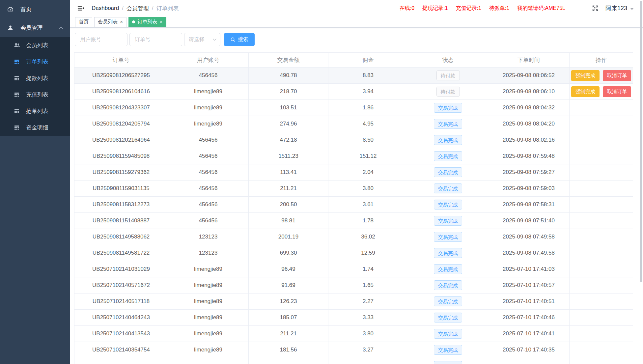 The height and width of the screenshot is (364, 643). Describe the element at coordinates (110, 22) in the screenshot. I see `tab-member-list: 会员列表×` at that location.